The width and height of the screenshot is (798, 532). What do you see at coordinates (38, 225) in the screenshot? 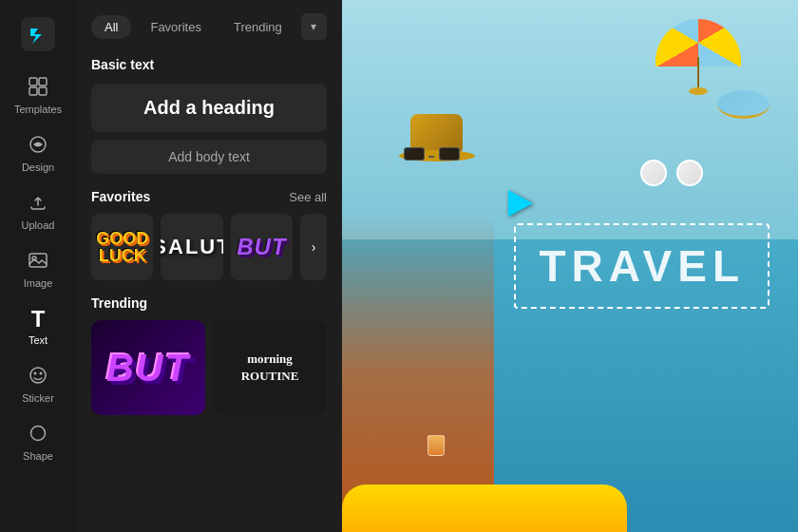
I see `sidebar-item-upload-label: Upload` at bounding box center [38, 225].